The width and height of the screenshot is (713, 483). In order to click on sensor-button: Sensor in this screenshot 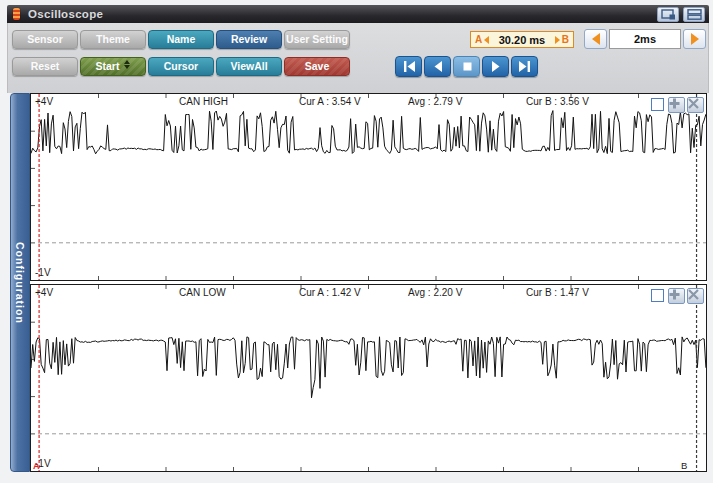, I will do `click(45, 40)`.